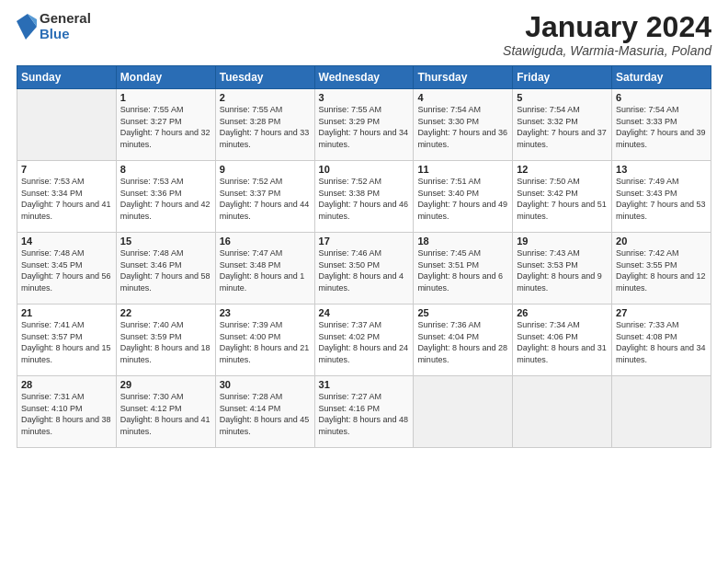 The height and width of the screenshot is (563, 728). What do you see at coordinates (364, 241) in the screenshot?
I see `day-number: 17` at bounding box center [364, 241].